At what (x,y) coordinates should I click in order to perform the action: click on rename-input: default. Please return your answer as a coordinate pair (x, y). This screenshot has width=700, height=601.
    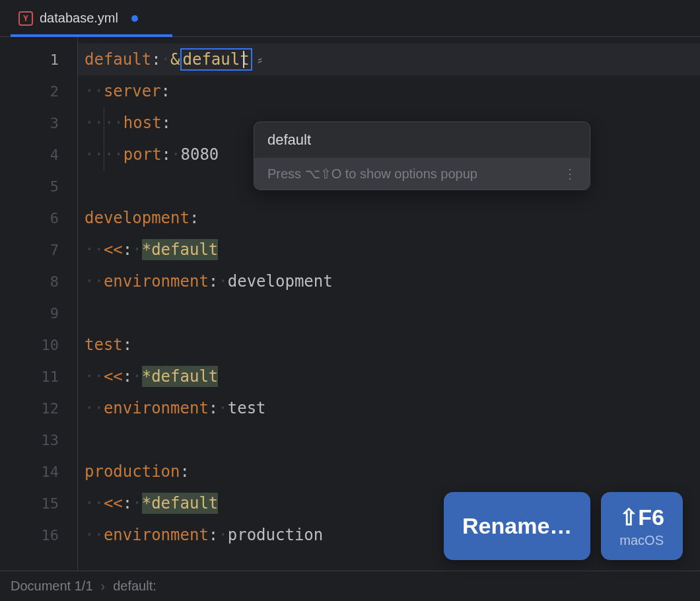
    Looking at the image, I should click on (217, 59).